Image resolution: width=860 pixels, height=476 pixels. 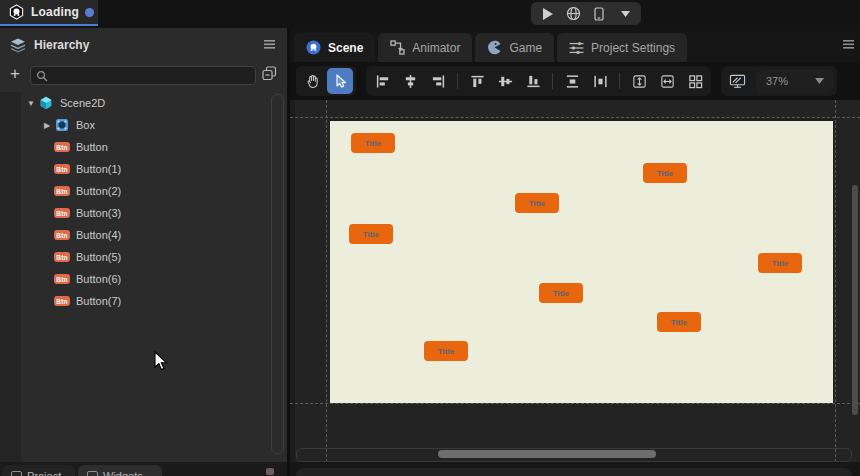 What do you see at coordinates (98, 279) in the screenshot?
I see `tree-item-label: Button(6)` at bounding box center [98, 279].